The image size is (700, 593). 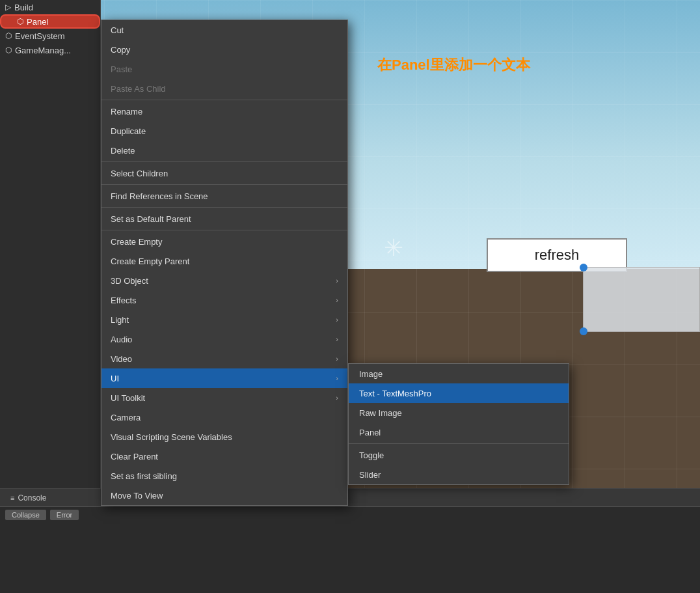 What do you see at coordinates (8, 7) in the screenshot?
I see `item-icon: ▷` at bounding box center [8, 7].